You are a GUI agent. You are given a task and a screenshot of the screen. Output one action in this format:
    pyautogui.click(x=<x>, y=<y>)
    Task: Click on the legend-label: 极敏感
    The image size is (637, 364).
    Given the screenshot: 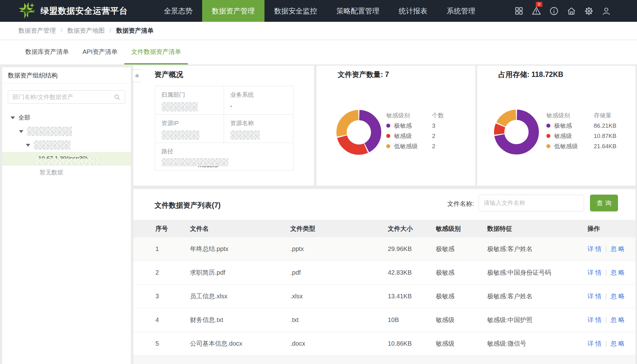 What is the action you would take?
    pyautogui.click(x=403, y=126)
    